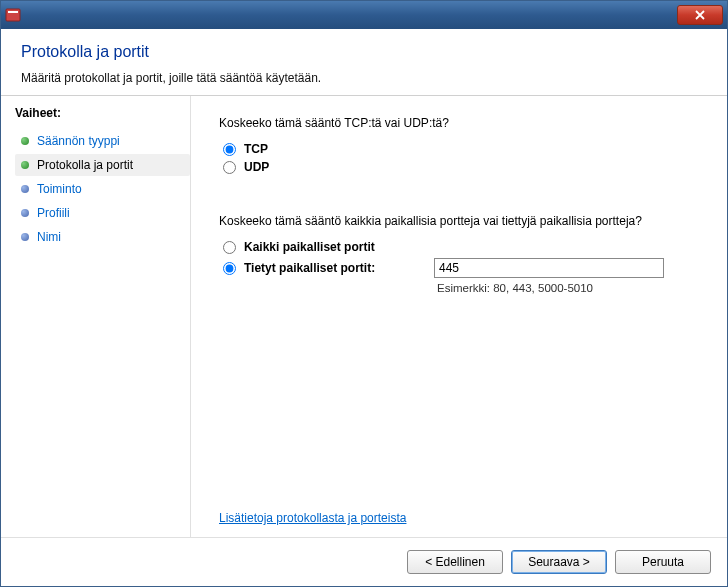 Image resolution: width=728 pixels, height=587 pixels. What do you see at coordinates (102, 237) in the screenshot?
I see `step-name: Nimi` at bounding box center [102, 237].